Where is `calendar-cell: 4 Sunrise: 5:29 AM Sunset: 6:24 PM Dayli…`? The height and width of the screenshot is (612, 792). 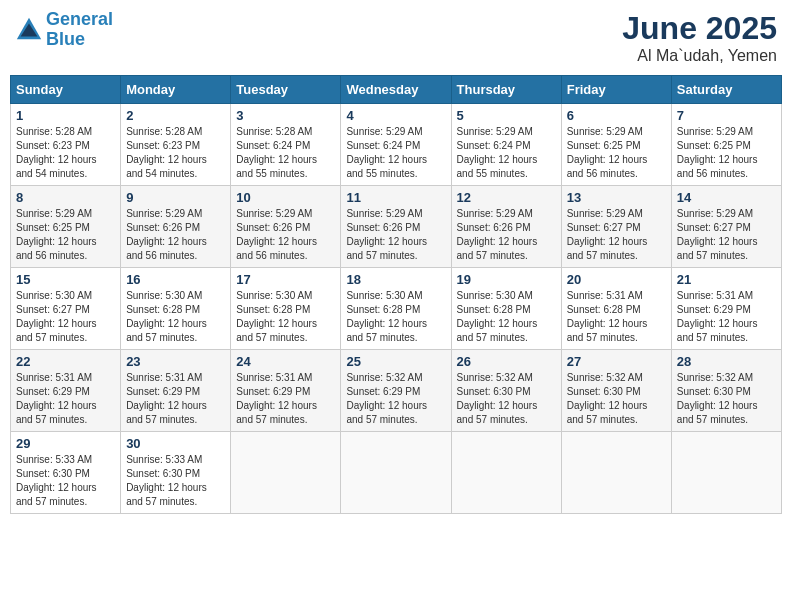
calendar-cell: 4 Sunrise: 5:29 AM Sunset: 6:24 PM Dayli… is located at coordinates (396, 145).